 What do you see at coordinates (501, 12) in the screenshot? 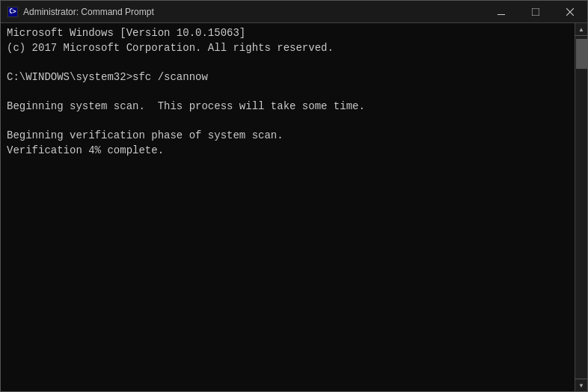
I see `minimize-icon` at bounding box center [501, 12].